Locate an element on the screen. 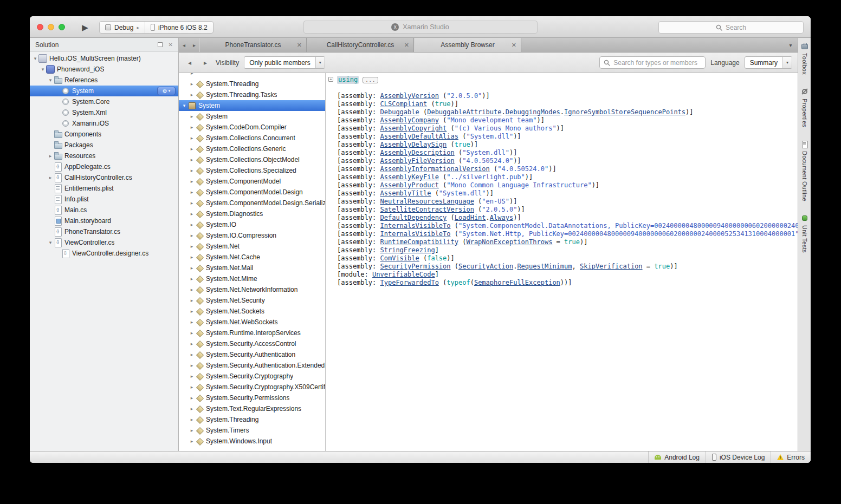 The width and height of the screenshot is (841, 504). tree-item: ▾ViewController.cs is located at coordinates (104, 243).